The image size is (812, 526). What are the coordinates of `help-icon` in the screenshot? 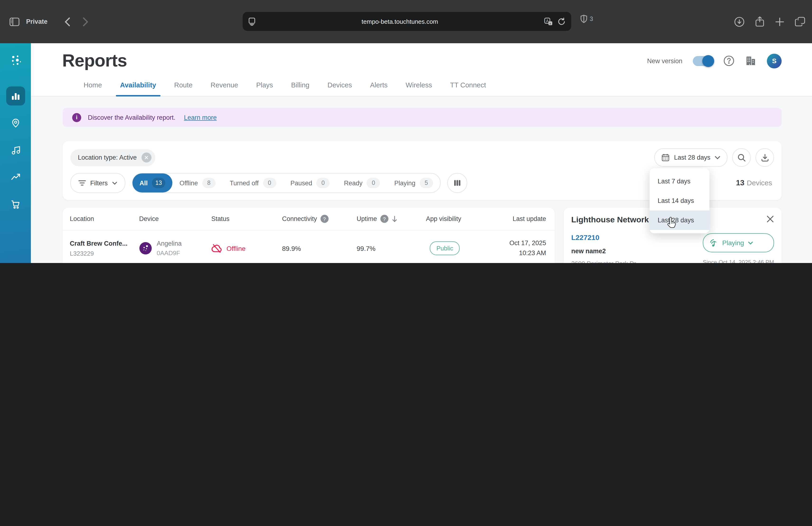 It's located at (729, 61).